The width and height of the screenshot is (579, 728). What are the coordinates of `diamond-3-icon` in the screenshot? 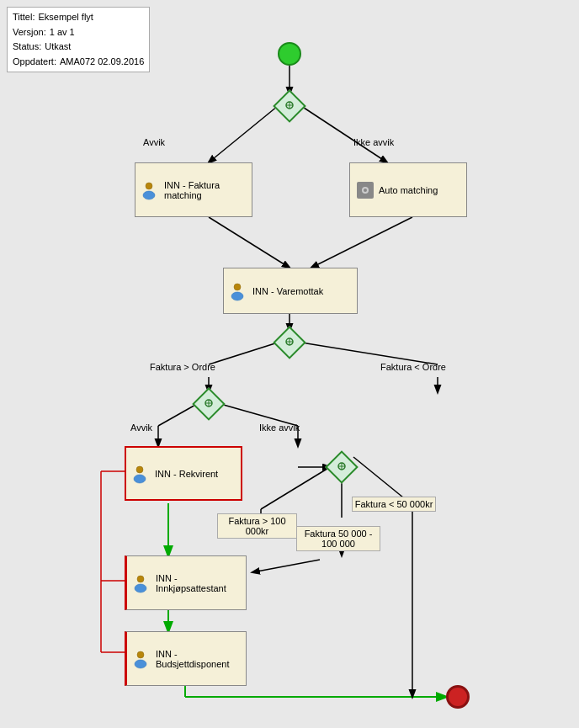 It's located at (209, 404).